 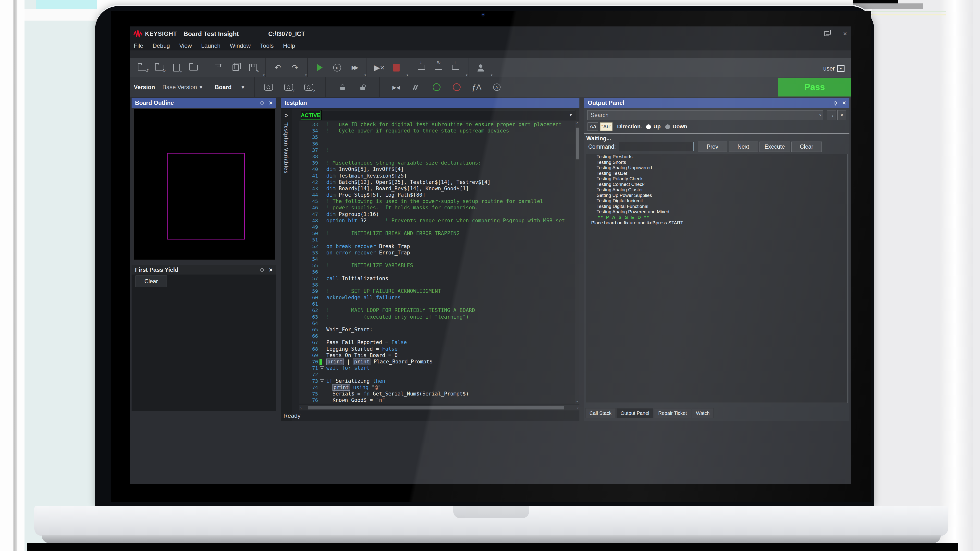 I want to click on board-x-button: ×, so click(x=309, y=87).